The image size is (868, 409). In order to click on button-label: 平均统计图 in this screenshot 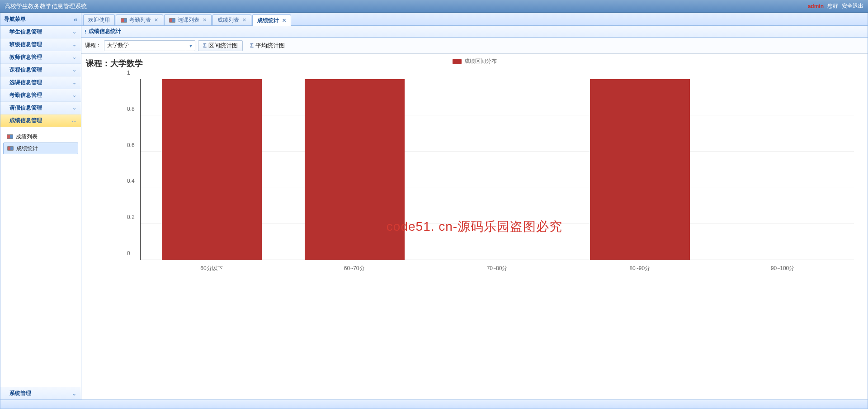, I will do `click(270, 46)`.